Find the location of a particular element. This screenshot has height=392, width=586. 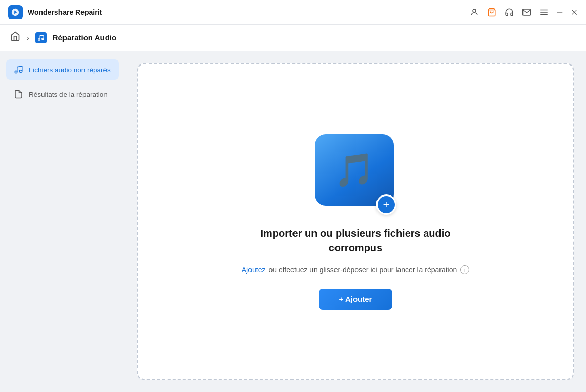

add-link-text: Ajoutez is located at coordinates (254, 270).